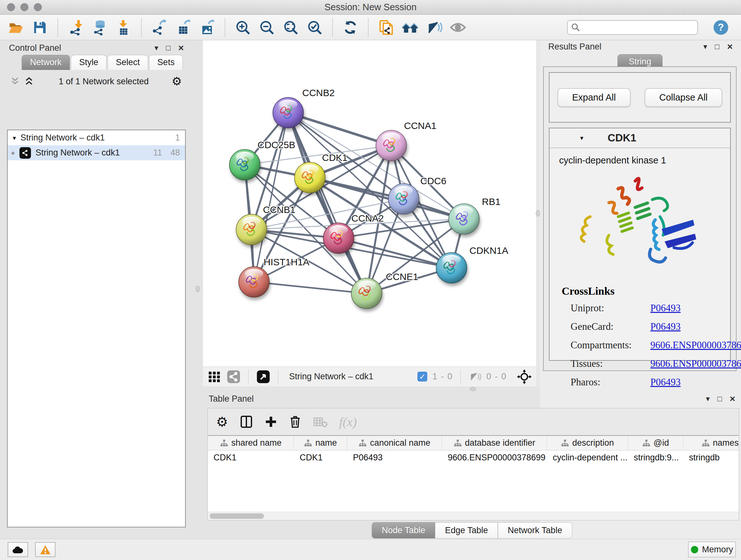  Describe the element at coordinates (18, 550) in the screenshot. I see `cloud-button` at that location.